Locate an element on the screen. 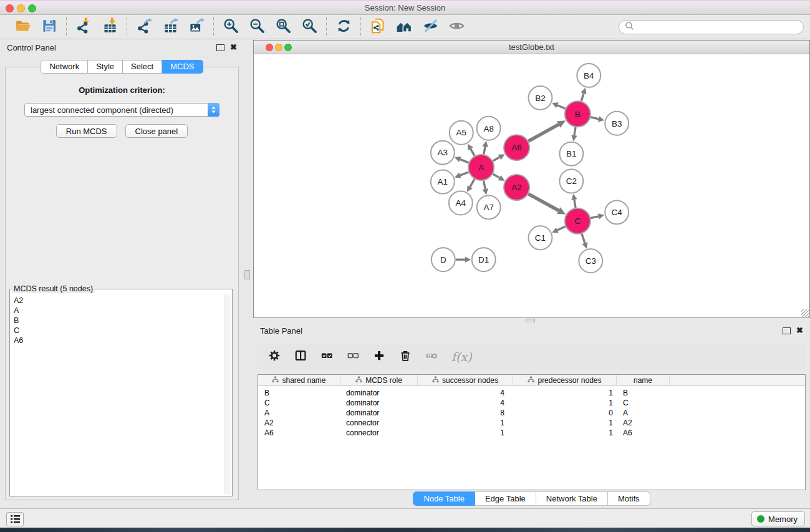 This screenshot has height=532, width=810. graph-node-A5: A5 is located at coordinates (461, 133).